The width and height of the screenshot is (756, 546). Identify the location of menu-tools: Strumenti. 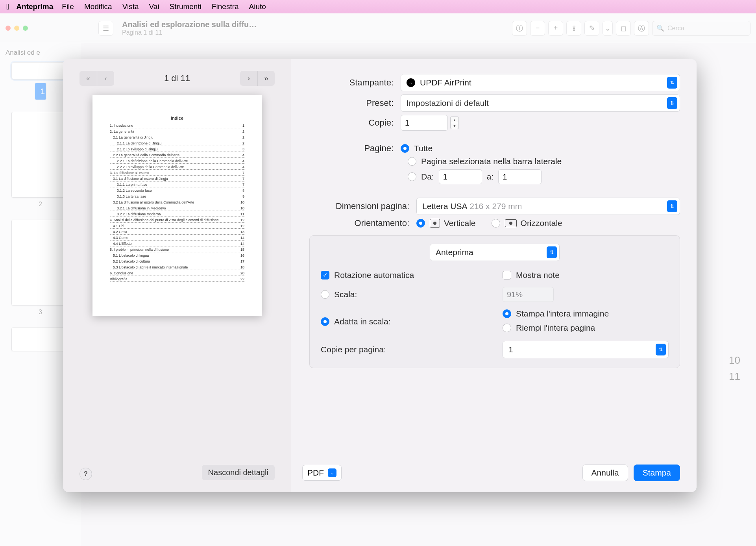
(186, 7).